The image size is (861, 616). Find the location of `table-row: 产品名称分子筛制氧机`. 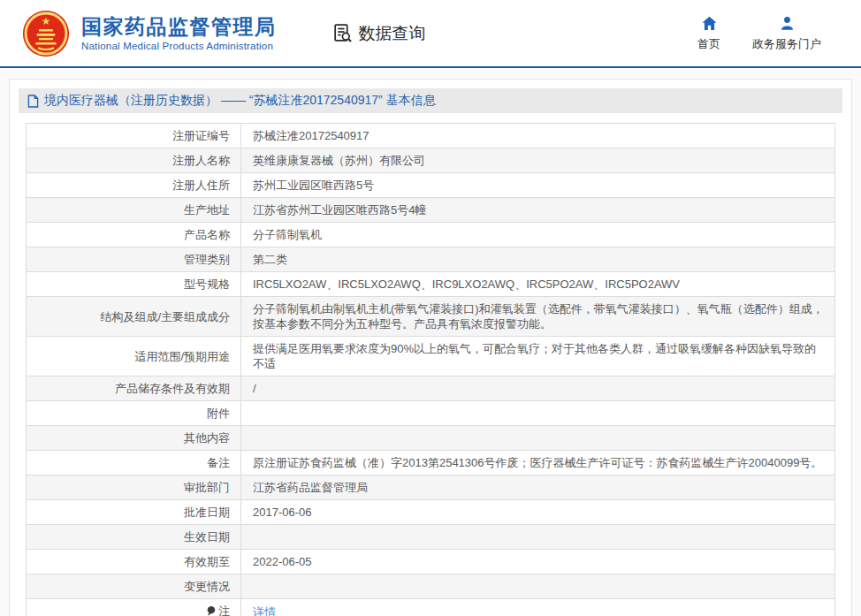

table-row: 产品名称分子筛制氧机 is located at coordinates (431, 235).